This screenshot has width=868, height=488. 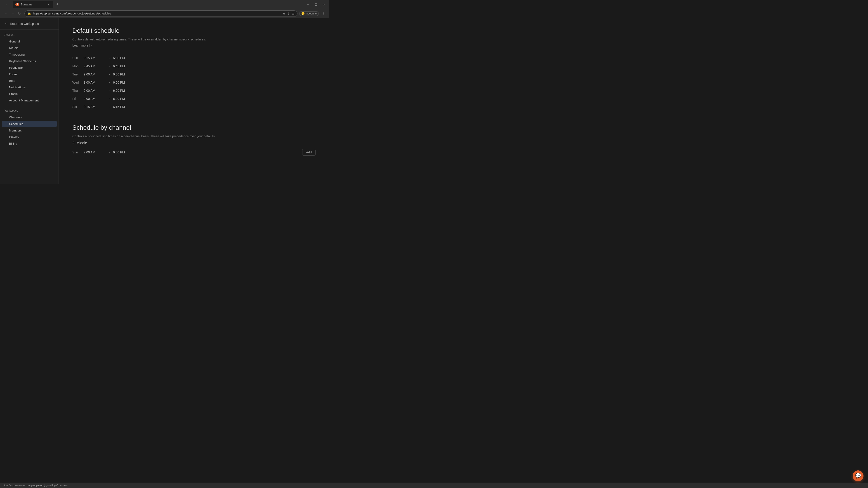 What do you see at coordinates (194, 136) in the screenshot?
I see `schedule-by-channel-description: Controls auto-scheduling times on a per-…` at bounding box center [194, 136].